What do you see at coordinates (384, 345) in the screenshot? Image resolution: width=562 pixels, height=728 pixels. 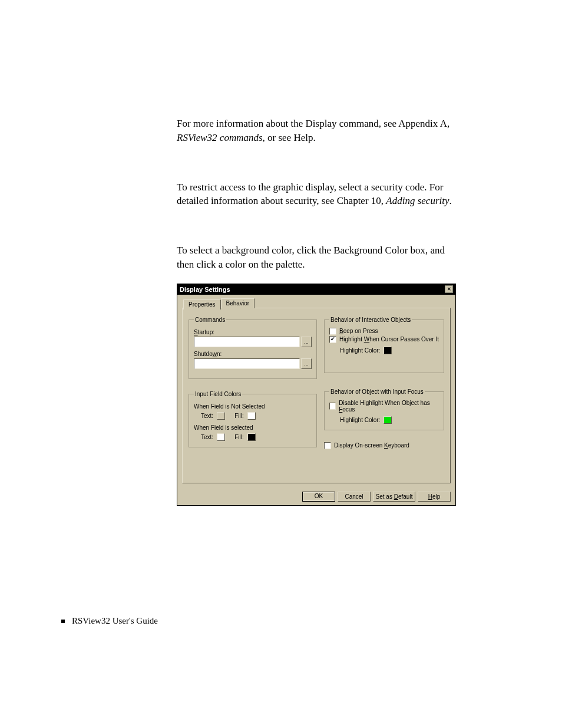 I see `interactive-objects-group: Behavior of Interactive Objects Beep on …` at bounding box center [384, 345].